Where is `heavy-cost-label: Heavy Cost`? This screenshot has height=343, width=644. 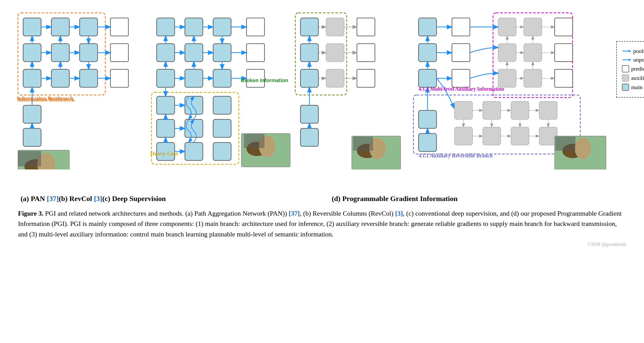 heavy-cost-label: Heavy Cost is located at coordinates (164, 154).